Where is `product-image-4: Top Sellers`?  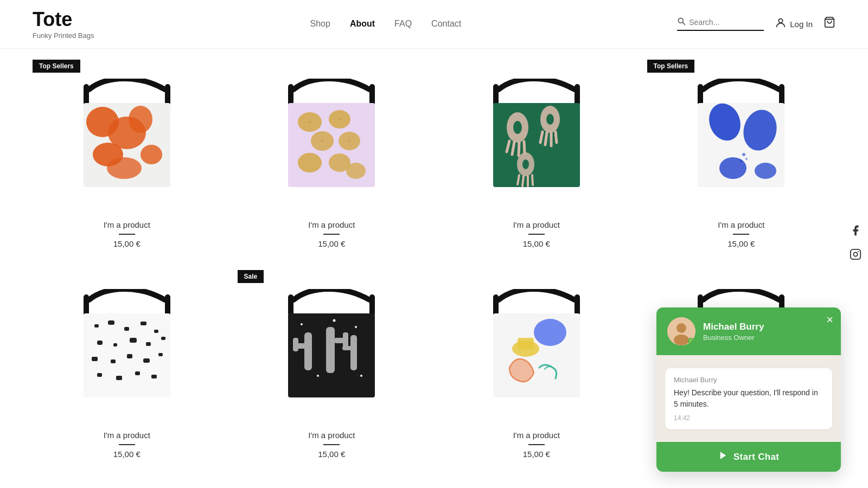 product-image-4: Top Sellers is located at coordinates (742, 136).